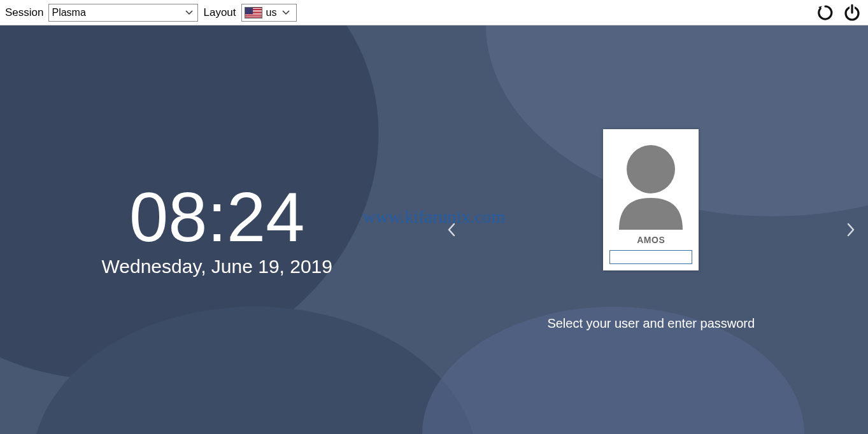  Describe the element at coordinates (851, 230) in the screenshot. I see `chevron-right-icon` at that location.